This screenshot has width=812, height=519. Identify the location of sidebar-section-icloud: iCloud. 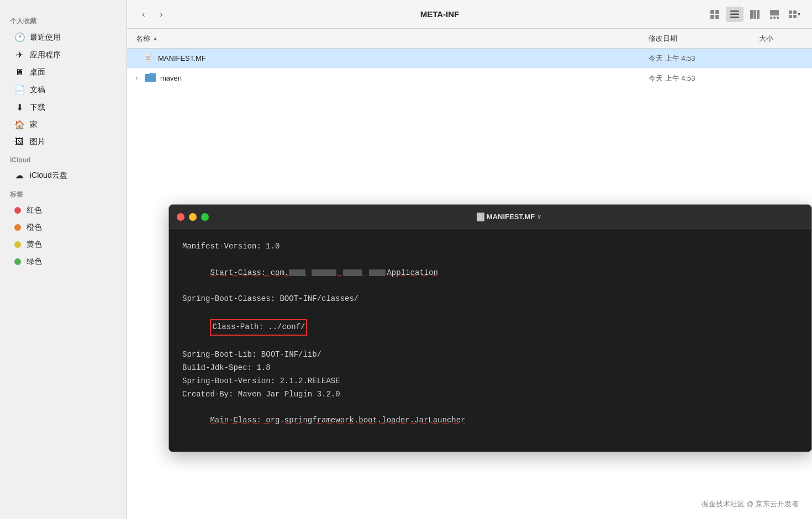
(63, 158).